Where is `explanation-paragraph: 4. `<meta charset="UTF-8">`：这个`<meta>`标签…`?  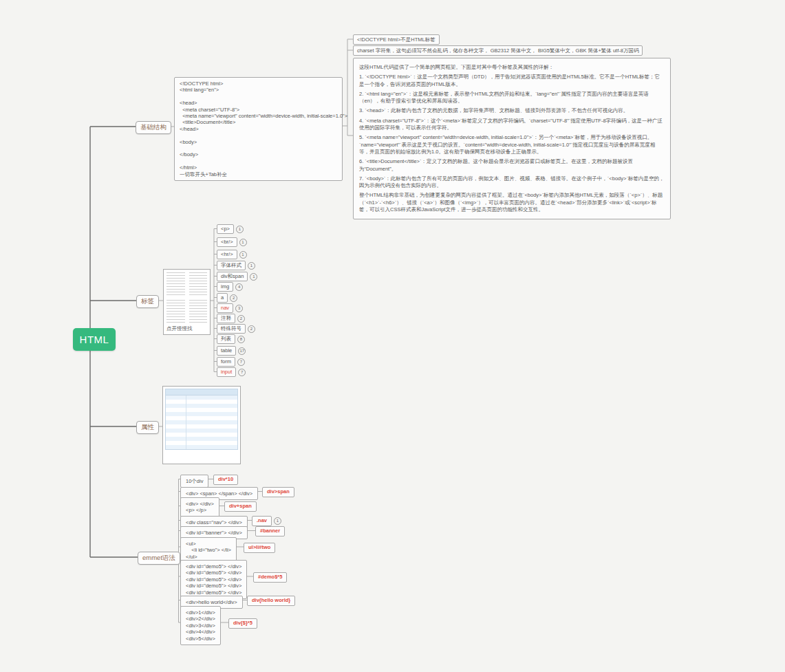
explanation-paragraph: 4. `<meta charset="UTF-8">`：这个`<meta>`标签… is located at coordinates (512, 125).